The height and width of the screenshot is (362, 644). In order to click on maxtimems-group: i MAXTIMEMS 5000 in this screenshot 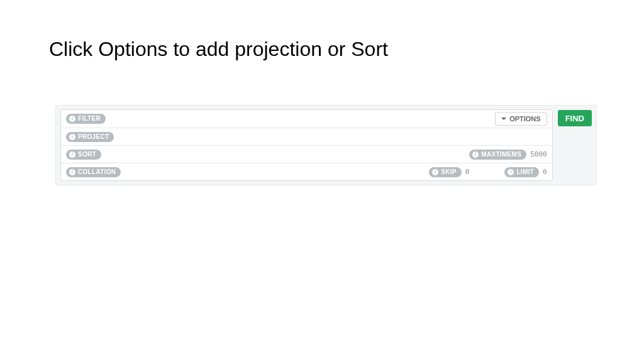, I will do `click(508, 155)`.